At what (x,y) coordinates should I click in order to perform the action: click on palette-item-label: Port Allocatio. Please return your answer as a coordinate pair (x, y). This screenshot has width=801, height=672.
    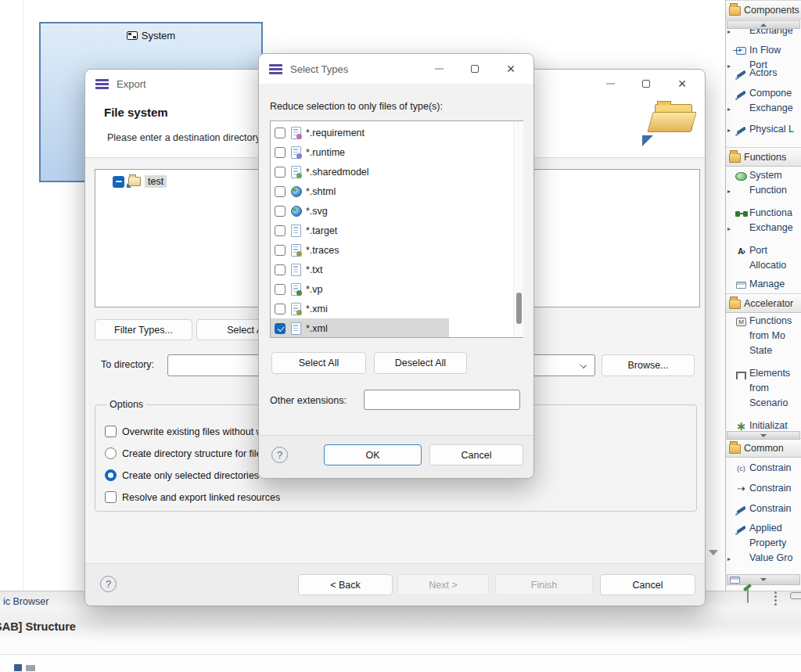
    Looking at the image, I should click on (768, 258).